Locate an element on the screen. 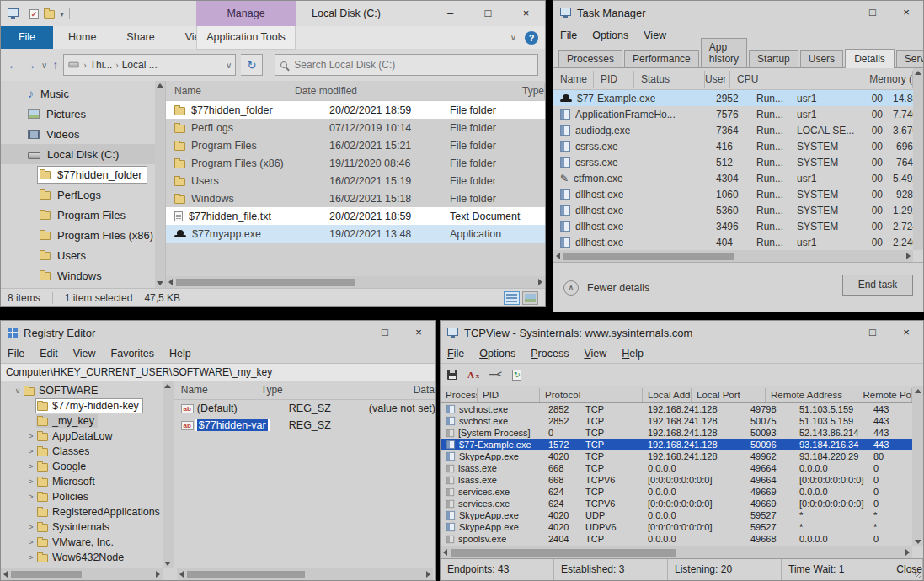  refresh-icon is located at coordinates (517, 376).